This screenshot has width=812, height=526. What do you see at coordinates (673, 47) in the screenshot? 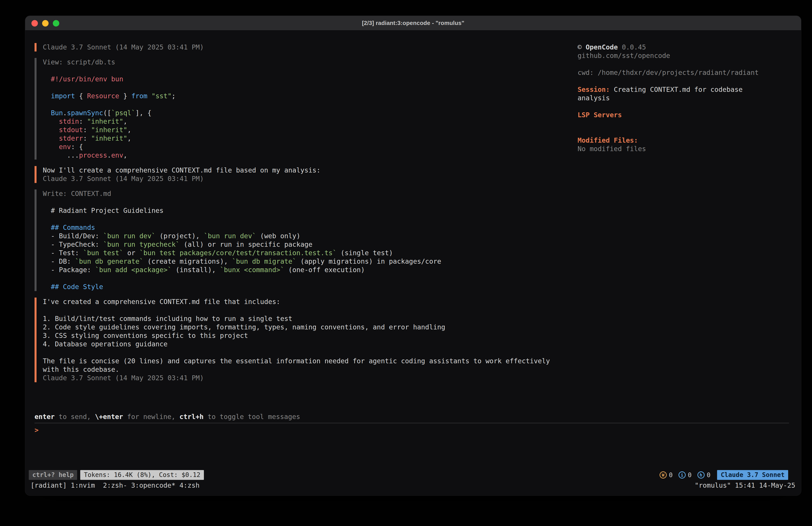
I see `brand-line: © OpenCode 0.0.45` at bounding box center [673, 47].